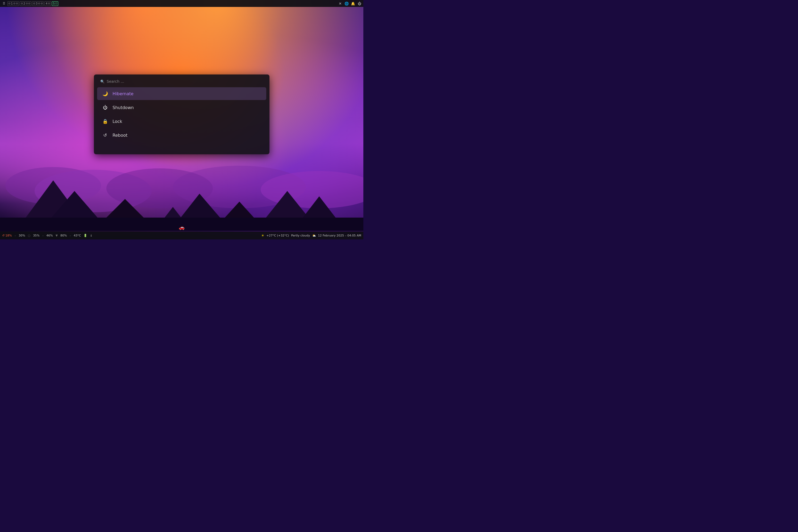 This screenshot has width=798, height=532. Describe the element at coordinates (182, 81) in the screenshot. I see `search-row: 🔍 Search ...` at that location.